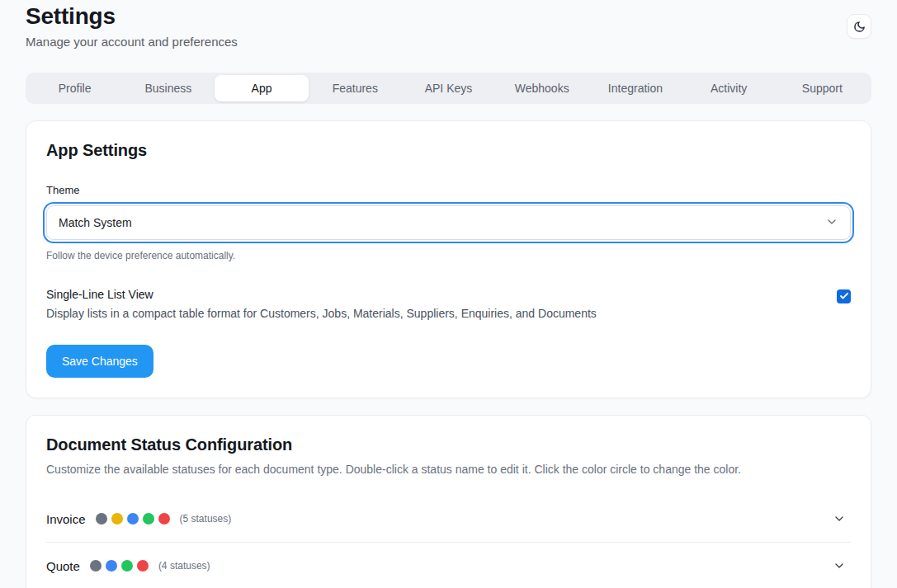 The height and width of the screenshot is (588, 897). I want to click on theme-label: Theme, so click(449, 190).